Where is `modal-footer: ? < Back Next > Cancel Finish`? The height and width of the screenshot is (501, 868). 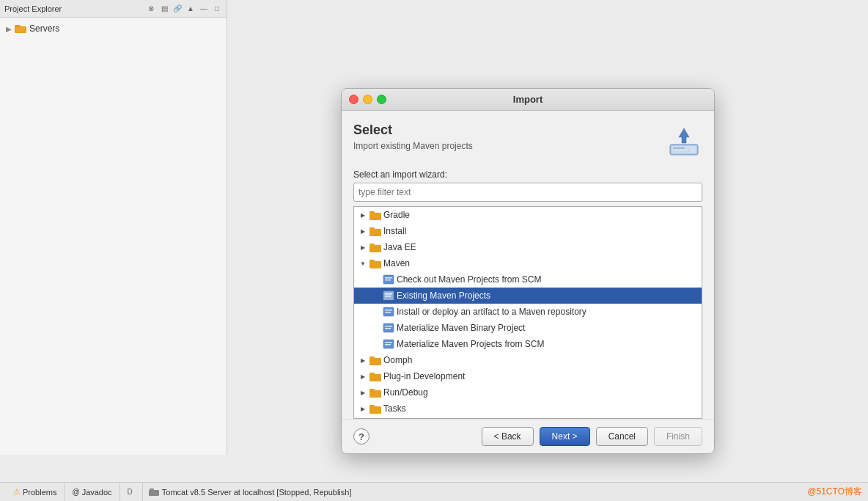
modal-footer: ? < Back Next > Cancel Finish is located at coordinates (528, 436).